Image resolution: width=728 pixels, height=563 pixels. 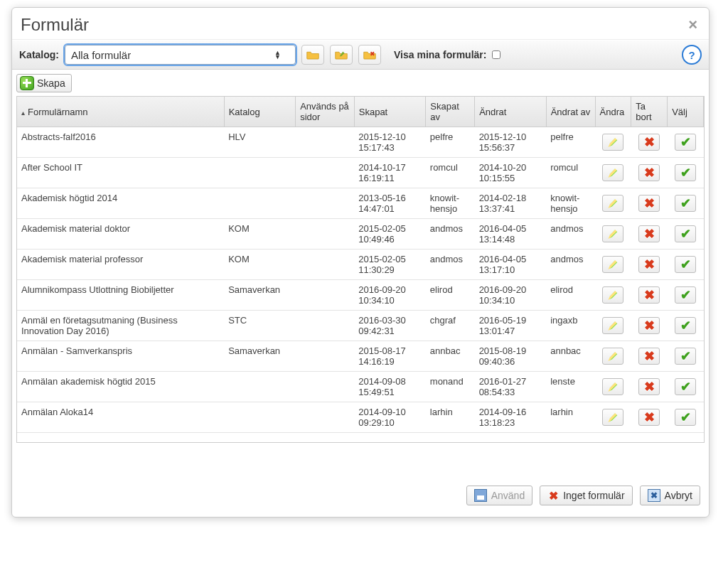 What do you see at coordinates (370, 55) in the screenshot?
I see `delete-folder-button` at bounding box center [370, 55].